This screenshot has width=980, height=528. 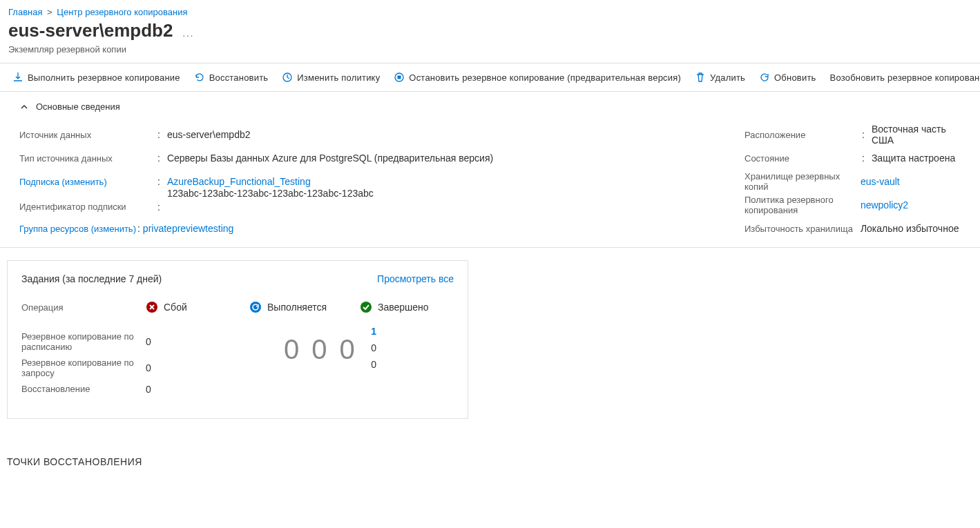 What do you see at coordinates (84, 389) in the screenshot?
I see `restore-label: Восстановление` at bounding box center [84, 389].